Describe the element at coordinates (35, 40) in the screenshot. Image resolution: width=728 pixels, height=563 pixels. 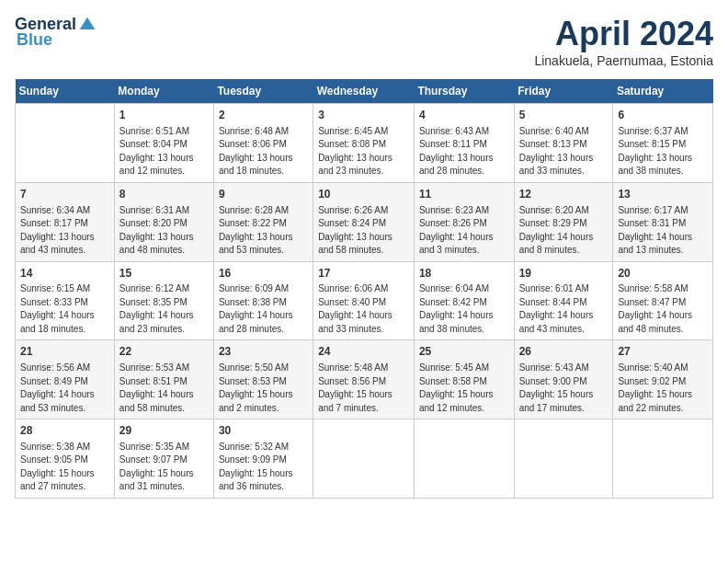
I see `logo-blue: Blue` at that location.